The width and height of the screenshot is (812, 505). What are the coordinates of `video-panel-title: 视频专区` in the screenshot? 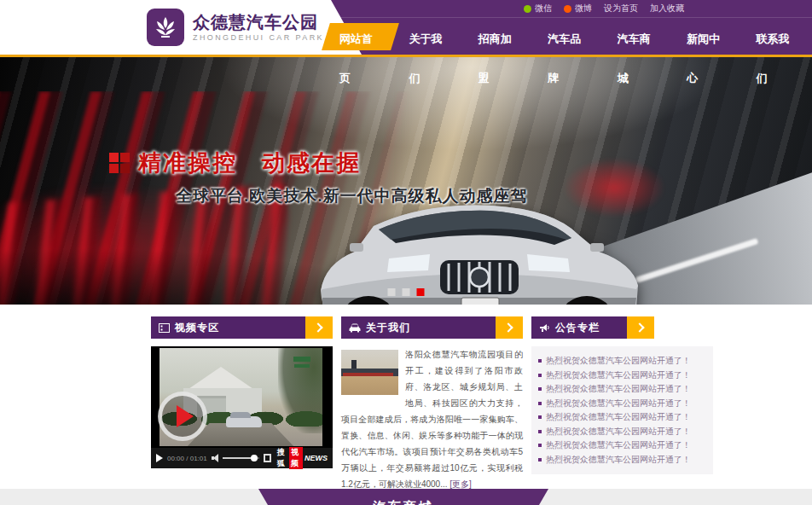 It's located at (197, 328).